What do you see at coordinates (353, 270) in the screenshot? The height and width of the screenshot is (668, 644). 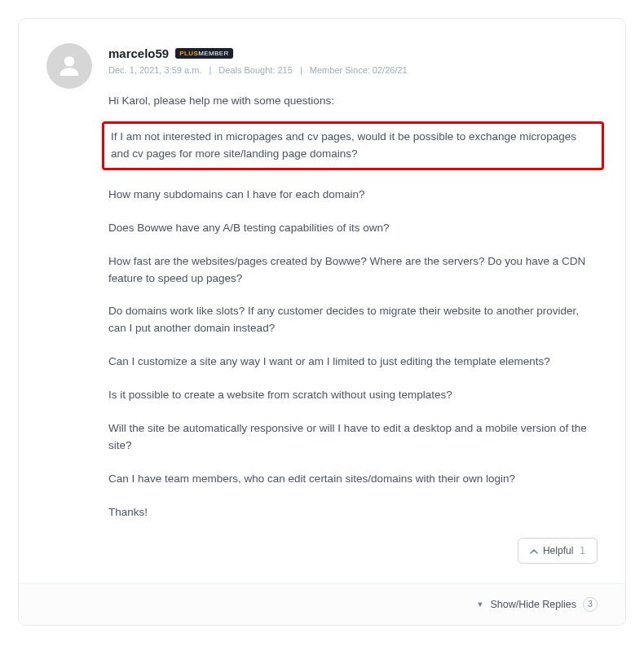 I see `comment-paragraph: How fast are the websites/pages created …` at bounding box center [353, 270].